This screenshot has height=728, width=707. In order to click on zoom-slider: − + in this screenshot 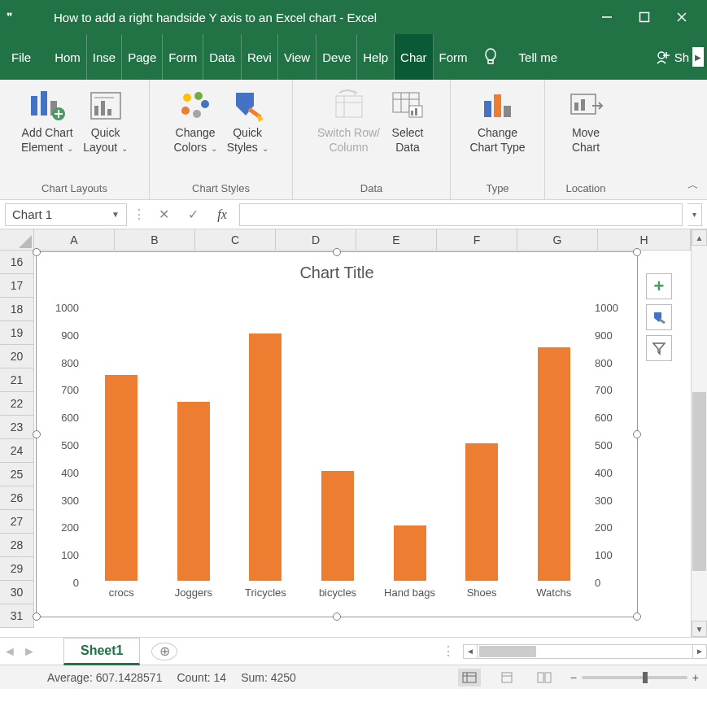, I will do `click(635, 678)`.